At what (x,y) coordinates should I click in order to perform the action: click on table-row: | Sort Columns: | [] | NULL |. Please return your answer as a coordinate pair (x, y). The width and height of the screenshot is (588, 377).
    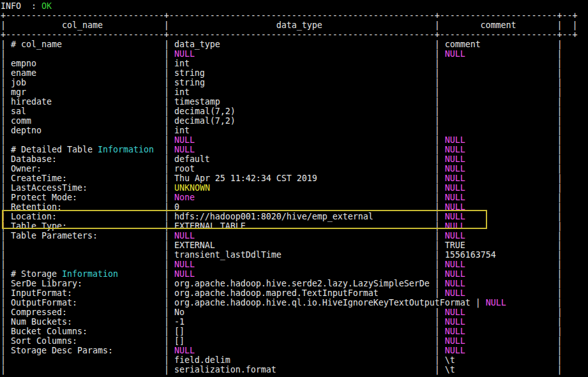
    Looking at the image, I should click on (289, 341).